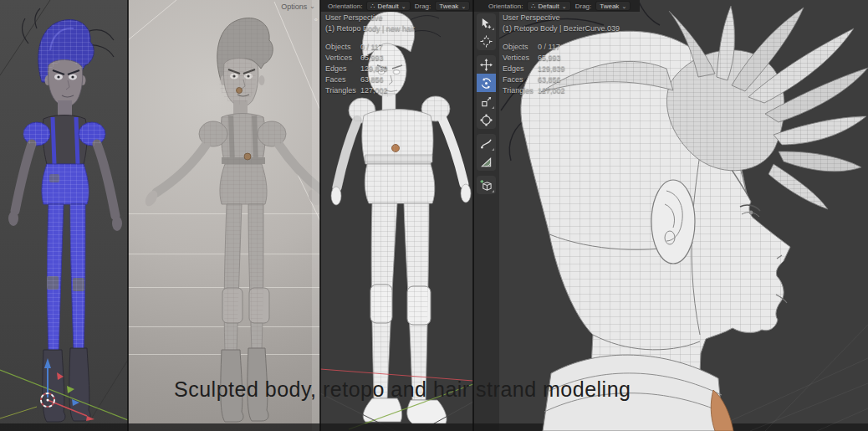  Describe the element at coordinates (487, 185) in the screenshot. I see `tool-add-cube-button` at that location.